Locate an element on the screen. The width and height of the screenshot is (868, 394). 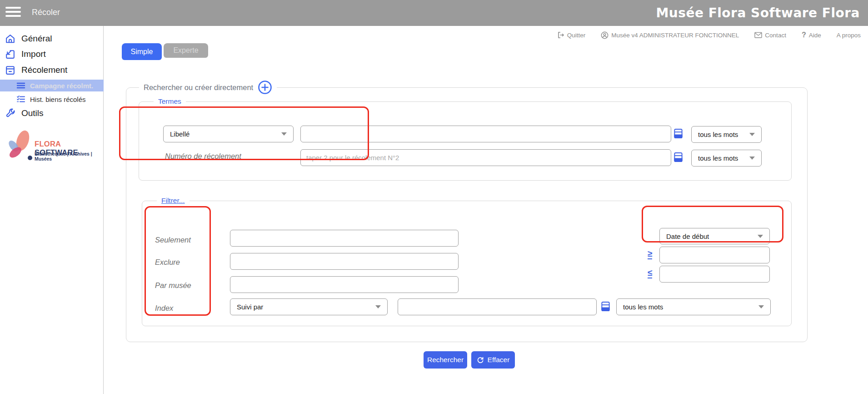
date-field-dropdown: Date de début is located at coordinates (714, 236).